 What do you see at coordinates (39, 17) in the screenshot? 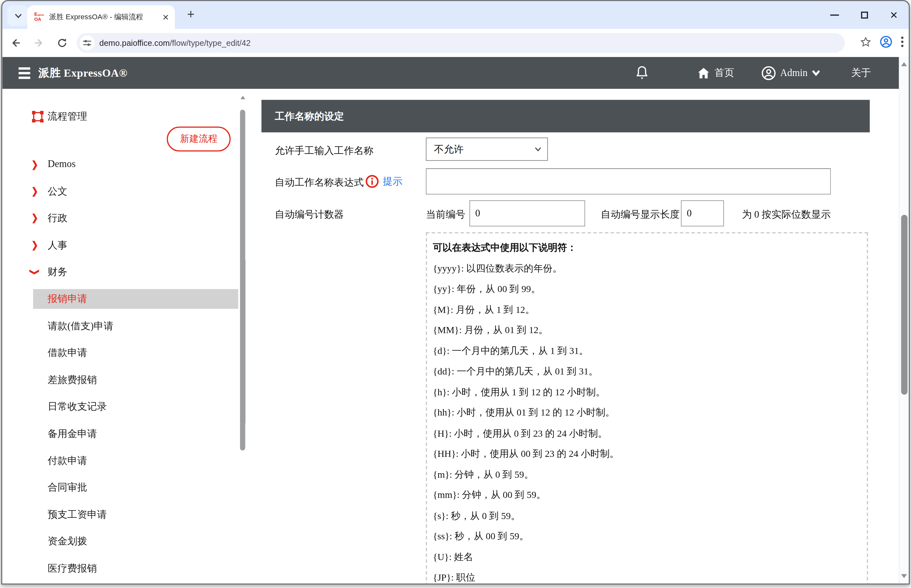
I see `expressoa-favicon: Express OA` at bounding box center [39, 17].